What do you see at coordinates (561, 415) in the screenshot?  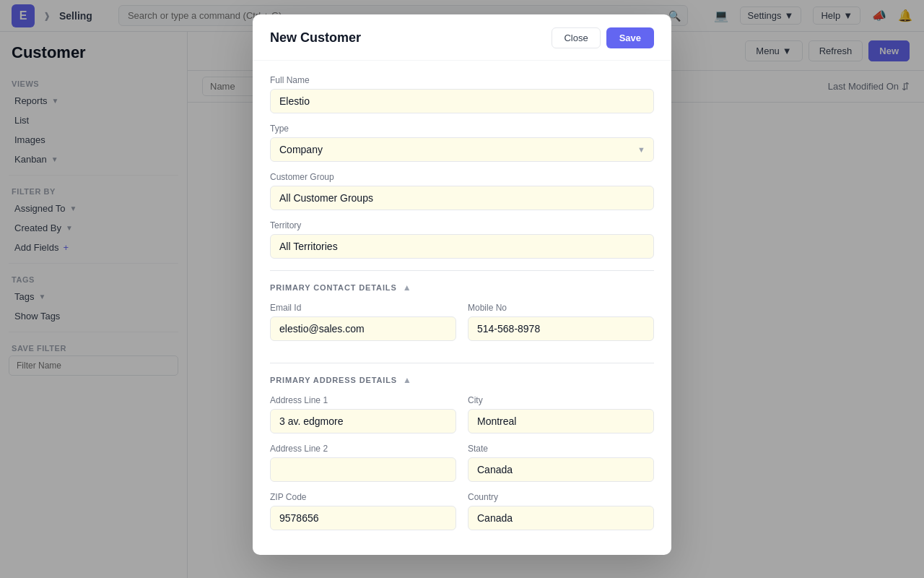 I see `city-group: City` at bounding box center [561, 415].